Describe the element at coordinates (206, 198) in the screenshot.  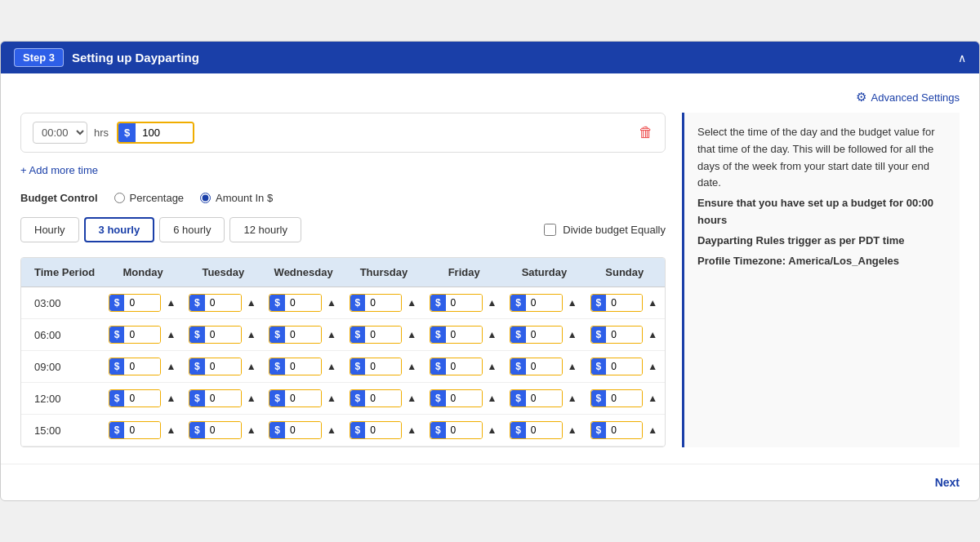
I see `amount-radio` at that location.